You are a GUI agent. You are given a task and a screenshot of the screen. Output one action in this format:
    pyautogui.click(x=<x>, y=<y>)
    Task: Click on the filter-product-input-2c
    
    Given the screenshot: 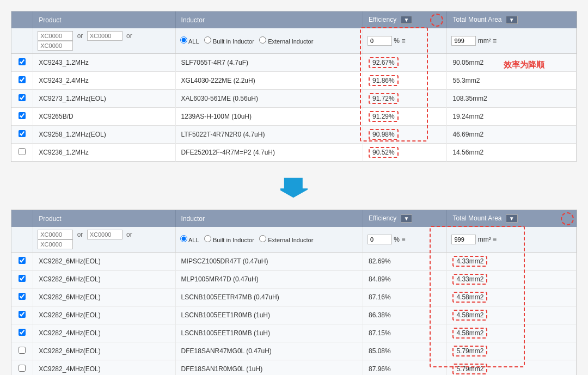 What is the action you would take?
    pyautogui.click(x=56, y=244)
    